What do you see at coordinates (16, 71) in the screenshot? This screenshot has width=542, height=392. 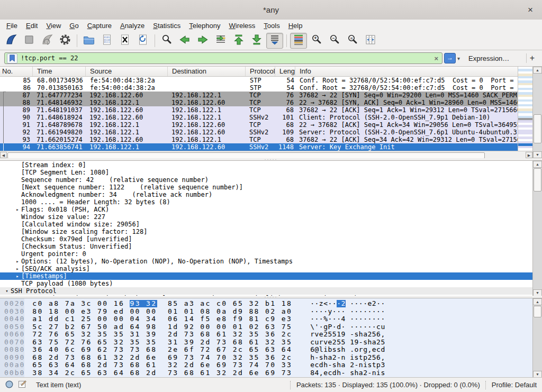 I see `column-header-no: No.` at bounding box center [16, 71].